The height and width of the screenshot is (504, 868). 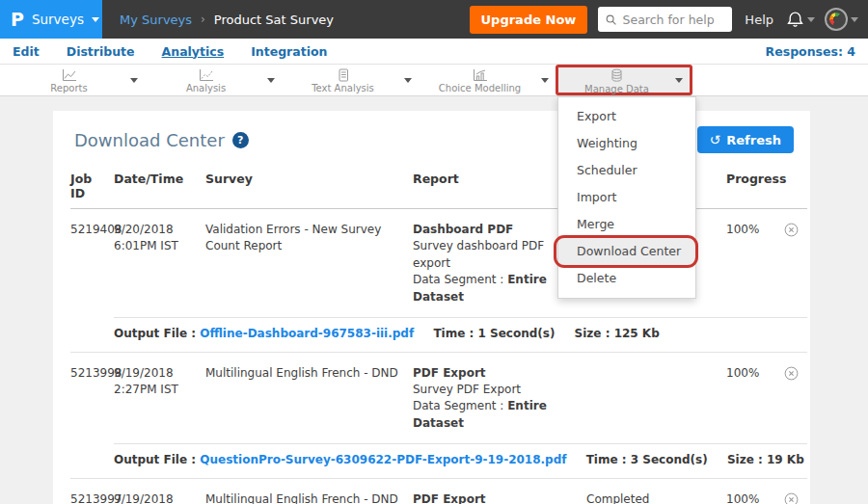 I want to click on breadcrumb: My Surveys › Product Sat Survey, so click(x=227, y=19).